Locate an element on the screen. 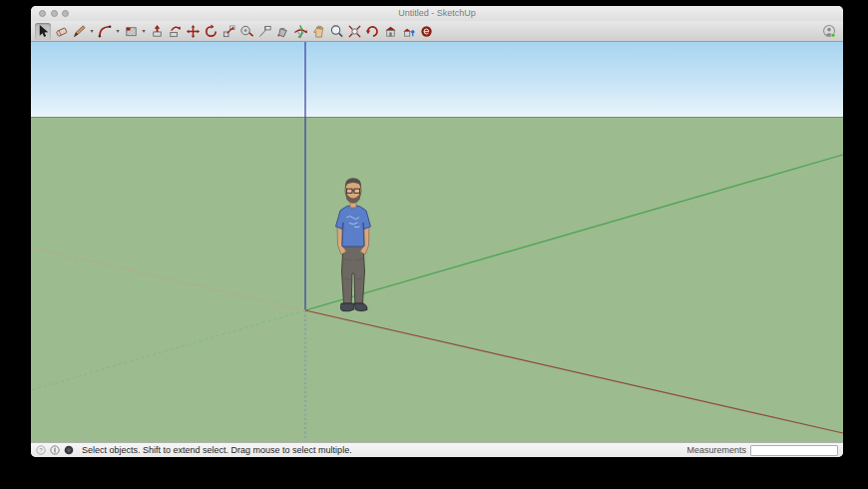  green-axis-dashed is located at coordinates (168, 350).